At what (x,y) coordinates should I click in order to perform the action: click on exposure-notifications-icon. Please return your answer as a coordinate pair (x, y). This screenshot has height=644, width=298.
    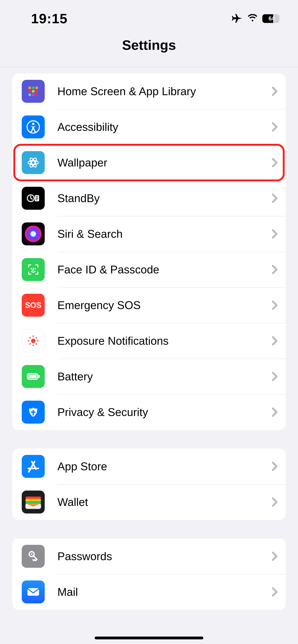
    Looking at the image, I should click on (33, 341).